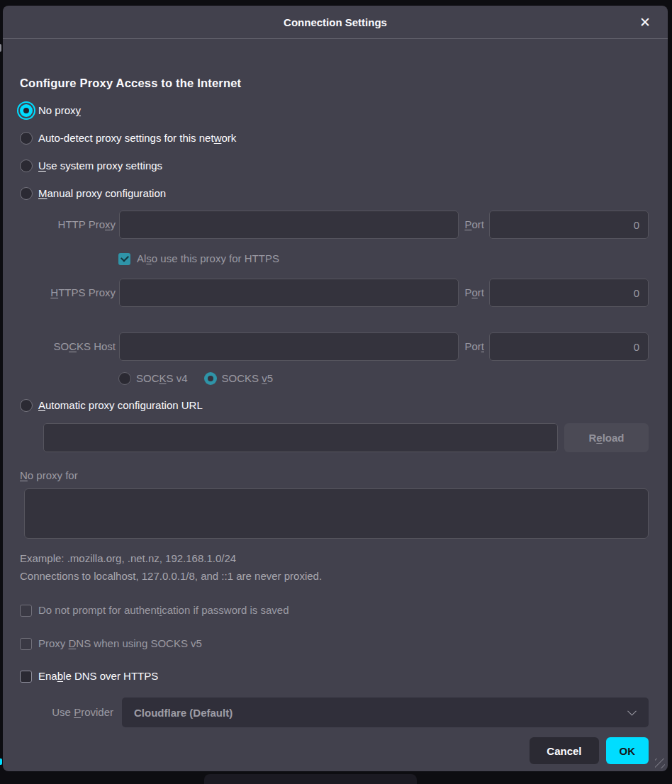 This screenshot has width=672, height=784. I want to click on socks-port-input, so click(569, 347).